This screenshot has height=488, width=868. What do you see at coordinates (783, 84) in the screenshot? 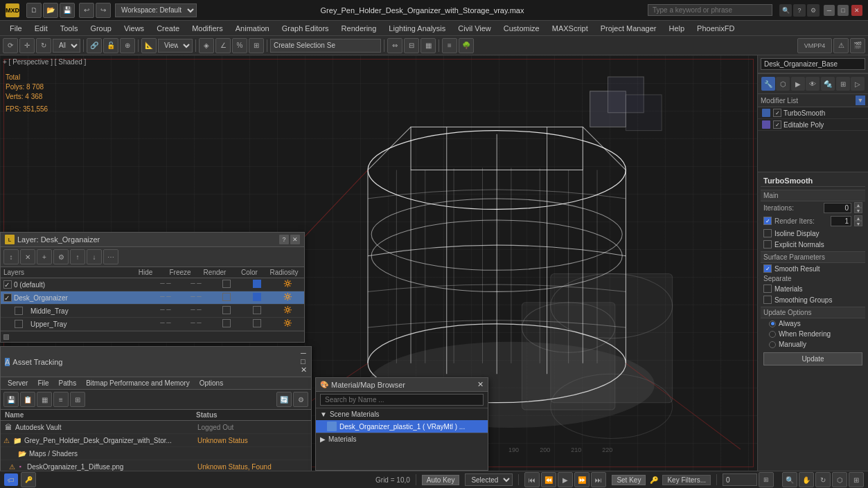
I see `rp-tab-hierarchy: ⬡` at bounding box center [783, 84].